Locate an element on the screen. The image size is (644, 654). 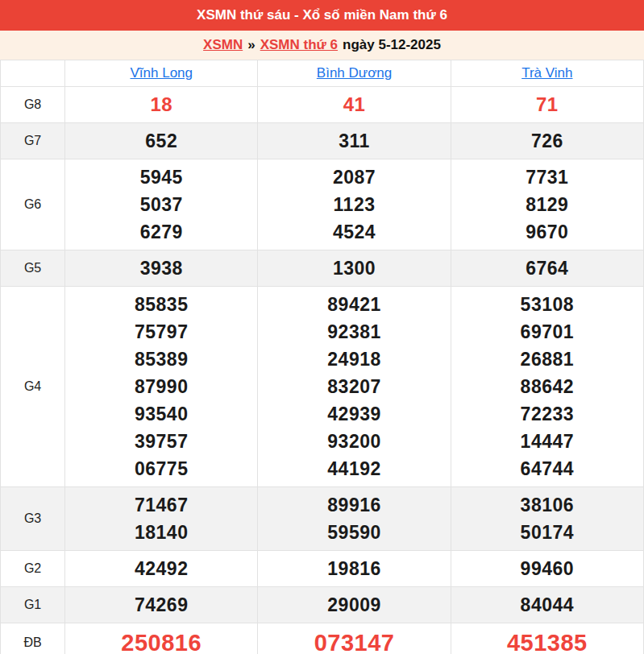
result-number: 69701 is located at coordinates (547, 332).